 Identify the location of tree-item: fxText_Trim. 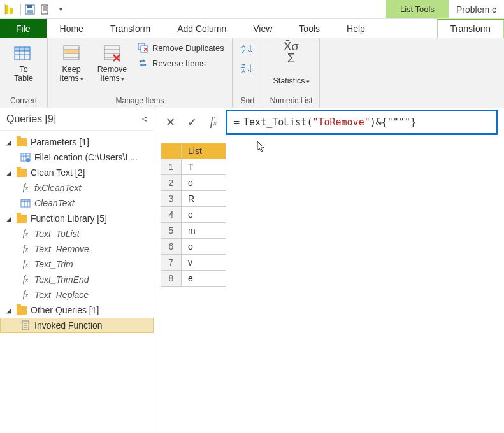
(76, 264).